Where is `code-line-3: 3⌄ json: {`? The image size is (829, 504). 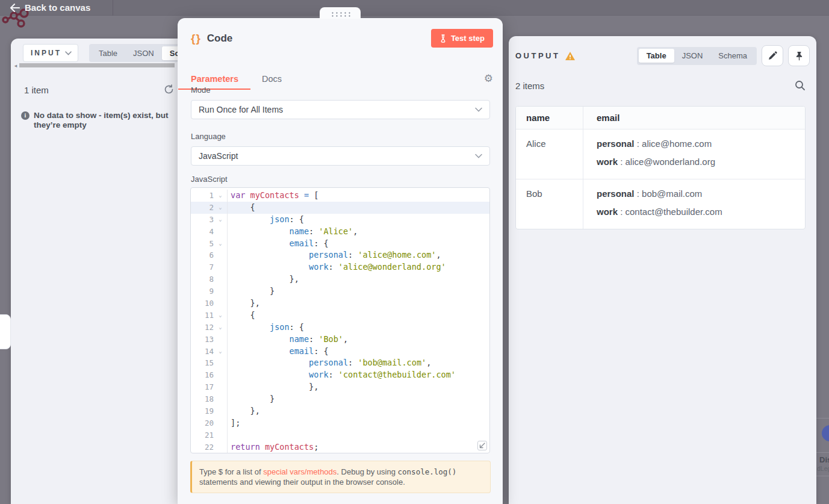 code-line-3: 3⌄ json: { is located at coordinates (340, 220).